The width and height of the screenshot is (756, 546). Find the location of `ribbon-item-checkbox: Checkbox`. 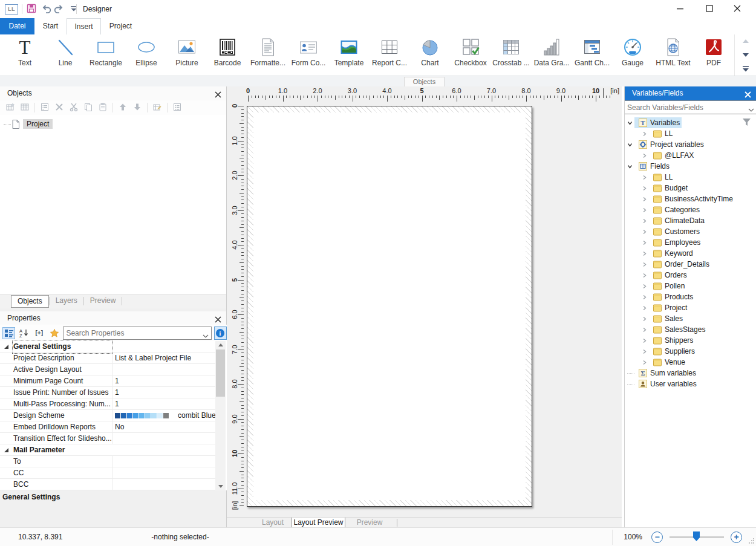

ribbon-item-checkbox: Checkbox is located at coordinates (471, 55).